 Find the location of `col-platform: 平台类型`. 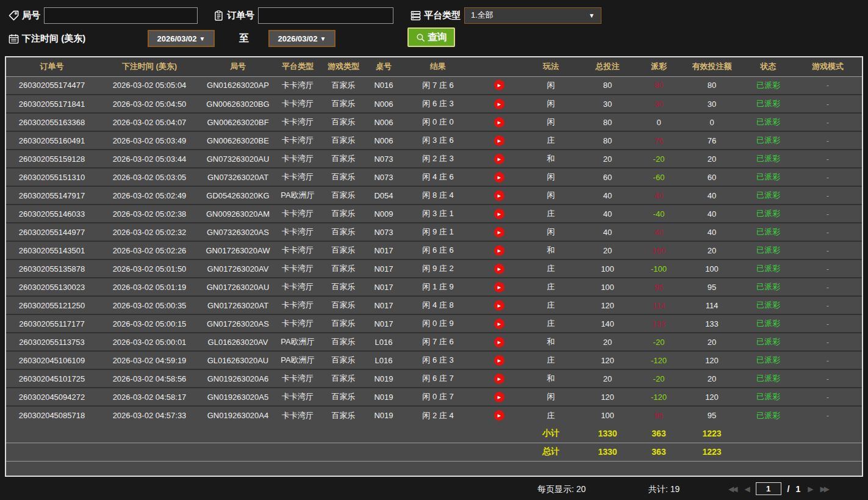

col-platform: 平台类型 is located at coordinates (298, 67).